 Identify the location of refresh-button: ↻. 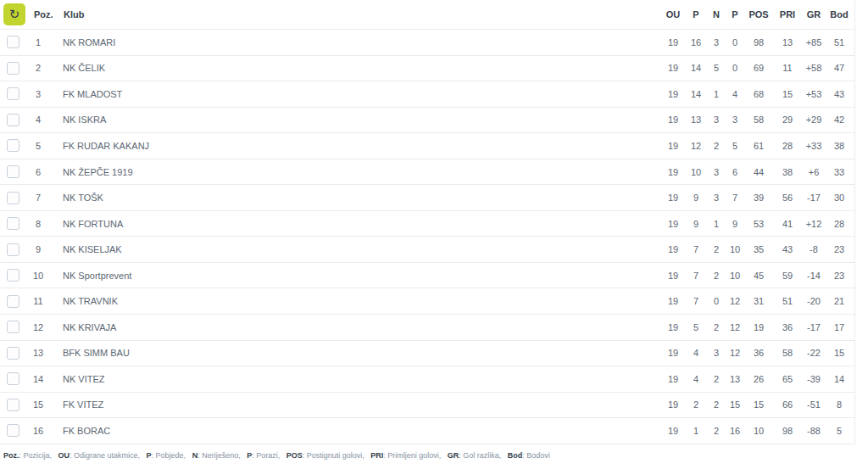
(14, 14).